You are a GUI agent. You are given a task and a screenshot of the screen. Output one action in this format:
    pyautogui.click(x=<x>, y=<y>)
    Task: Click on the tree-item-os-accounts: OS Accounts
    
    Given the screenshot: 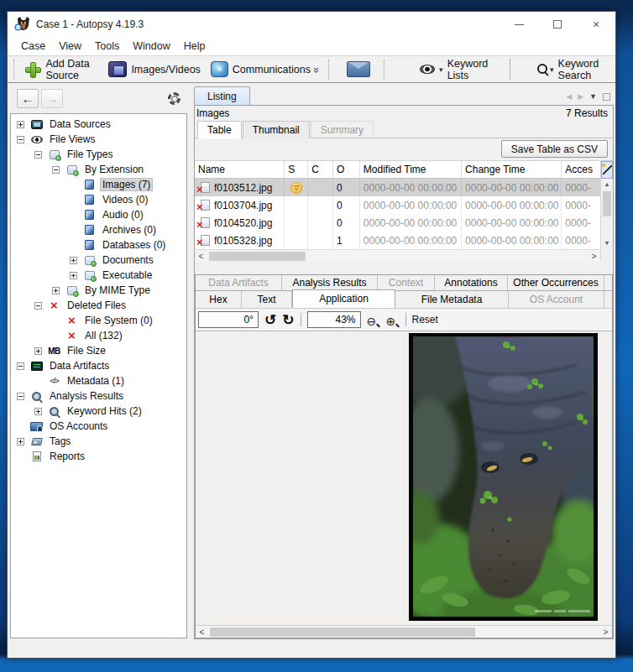 What is the action you would take?
    pyautogui.click(x=99, y=426)
    